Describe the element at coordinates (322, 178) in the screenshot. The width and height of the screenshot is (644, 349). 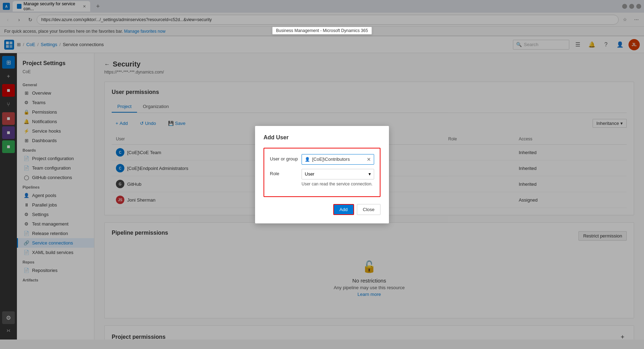
I see `role-form-row: Role User ▾ User can read the service co…` at that location.